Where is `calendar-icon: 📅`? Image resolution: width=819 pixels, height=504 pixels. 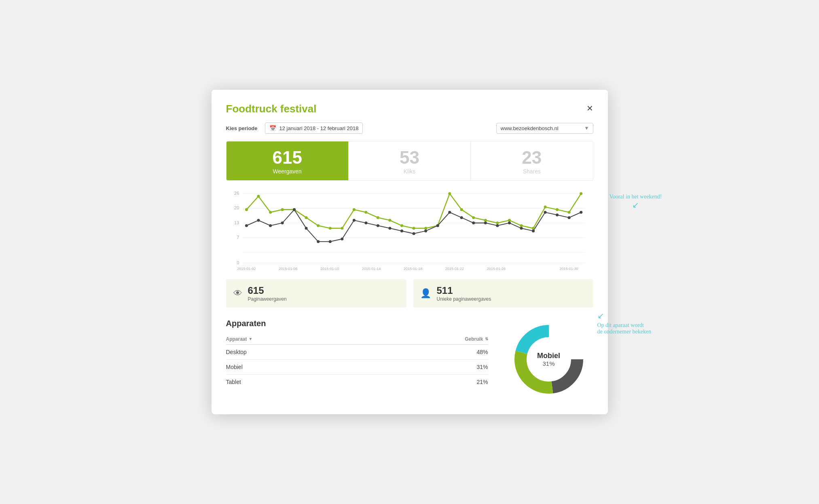
calendar-icon: 📅 is located at coordinates (273, 128).